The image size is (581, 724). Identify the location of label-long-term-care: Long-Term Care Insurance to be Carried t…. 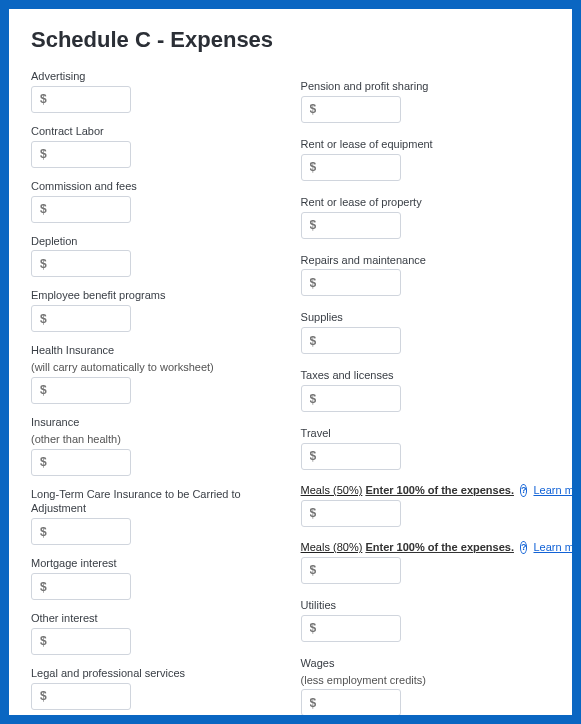
(161, 502).